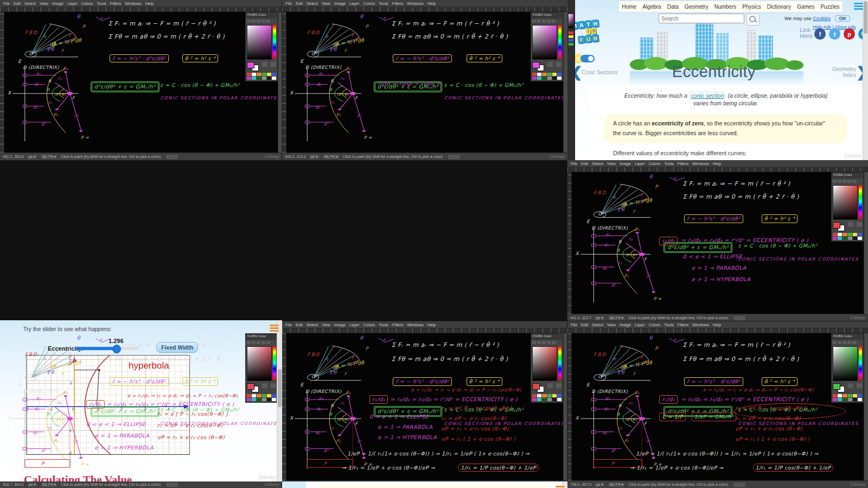  Describe the element at coordinates (289, 325) in the screenshot. I see `menu-file: File` at that location.